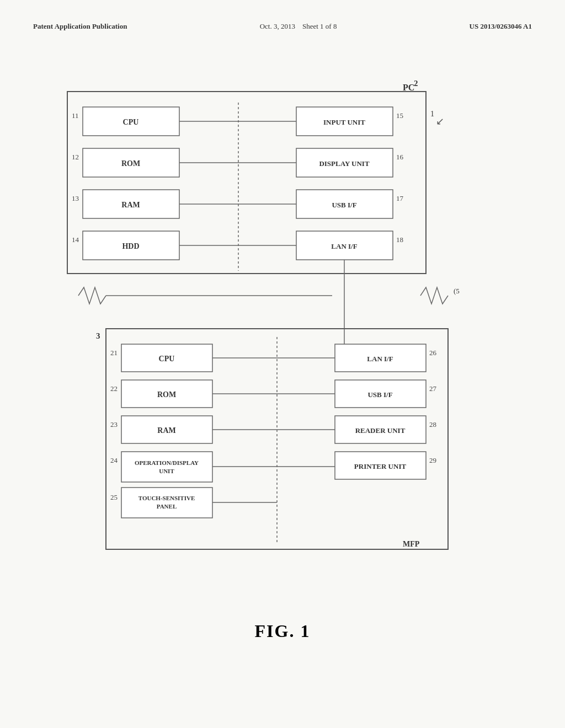 Image resolution: width=565 pixels, height=728 pixels. Describe the element at coordinates (131, 122) in the screenshot. I see `text-cpu-pc: CPU` at that location.